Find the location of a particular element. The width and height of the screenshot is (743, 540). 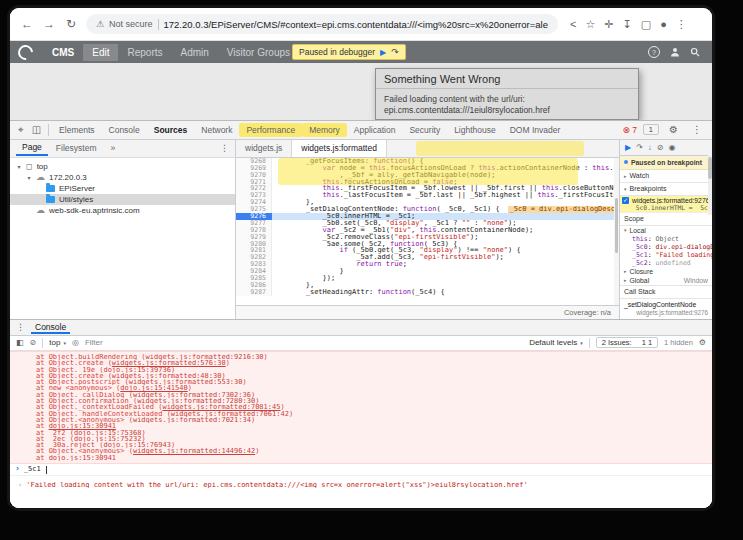

code-line: 9274 }, is located at coordinates (428, 202).